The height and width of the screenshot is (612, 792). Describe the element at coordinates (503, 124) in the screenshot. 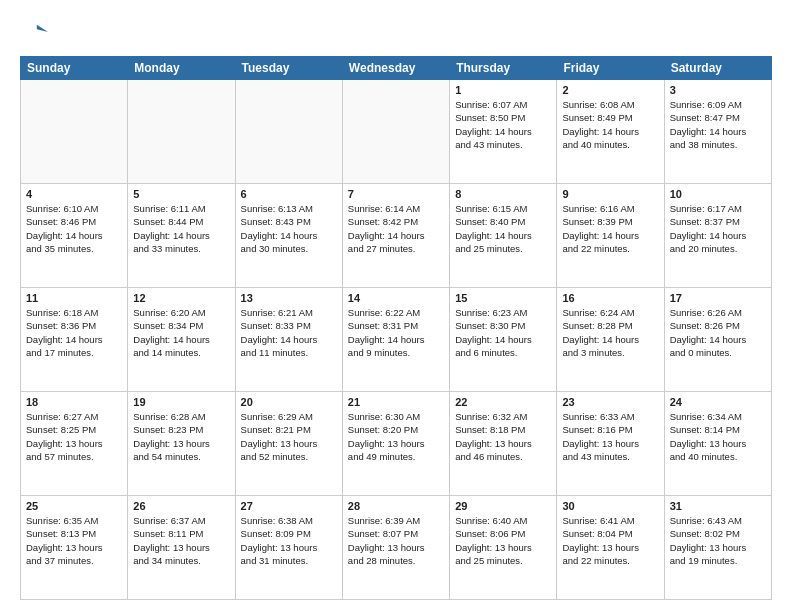

I see `day-info: Sunrise: 6:07 AM Sunset: 8:50 PM Dayligh…` at that location.